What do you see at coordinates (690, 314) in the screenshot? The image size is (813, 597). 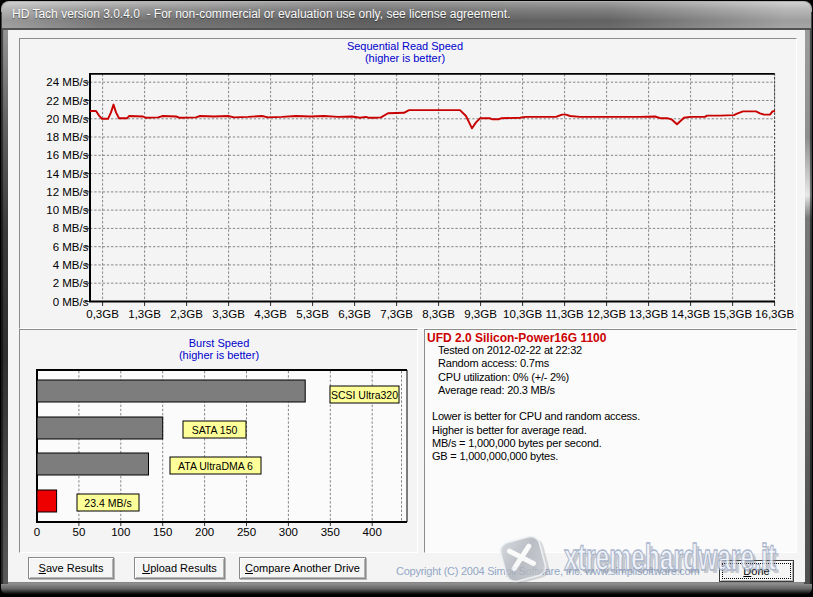 I see `svg-text: 14,3GB` at bounding box center [690, 314].